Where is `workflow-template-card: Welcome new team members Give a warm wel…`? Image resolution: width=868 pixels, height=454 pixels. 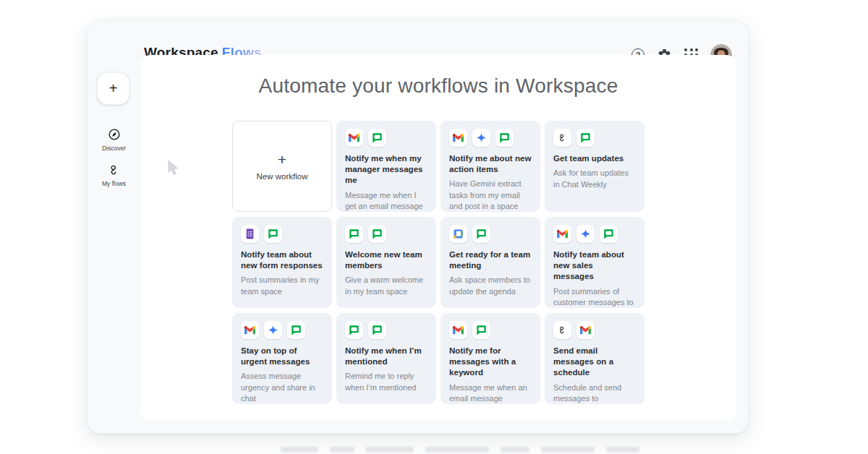 workflow-template-card: Welcome new team members Give a warm wel… is located at coordinates (386, 262).